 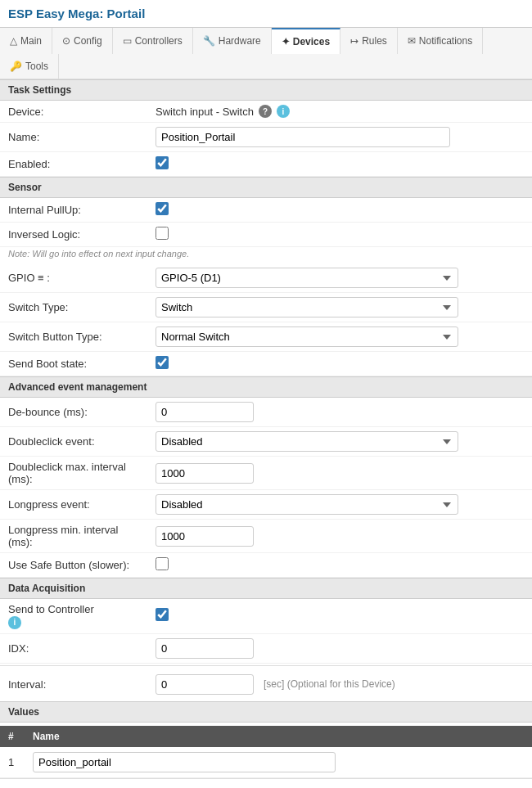 What do you see at coordinates (265, 111) in the screenshot?
I see `help-icon: ?` at bounding box center [265, 111].